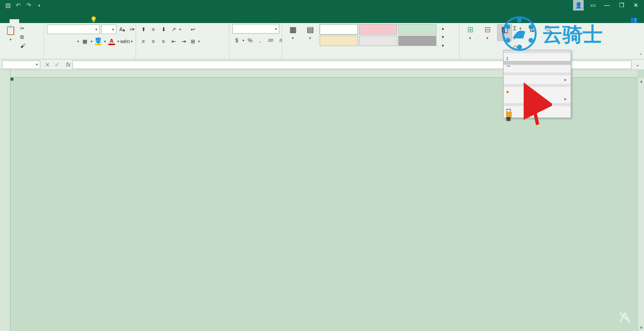  I want to click on menu-autofit-col, so click(537, 67).